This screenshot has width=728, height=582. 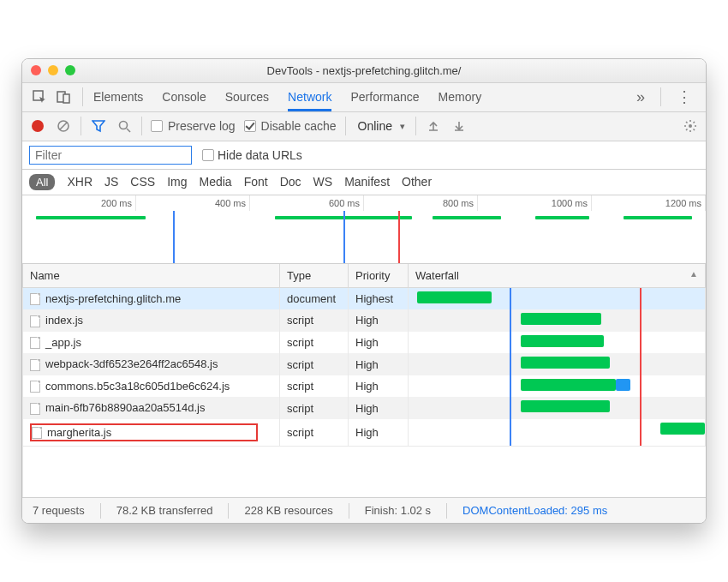 What do you see at coordinates (70, 70) in the screenshot?
I see `zoom-window-button` at bounding box center [70, 70].